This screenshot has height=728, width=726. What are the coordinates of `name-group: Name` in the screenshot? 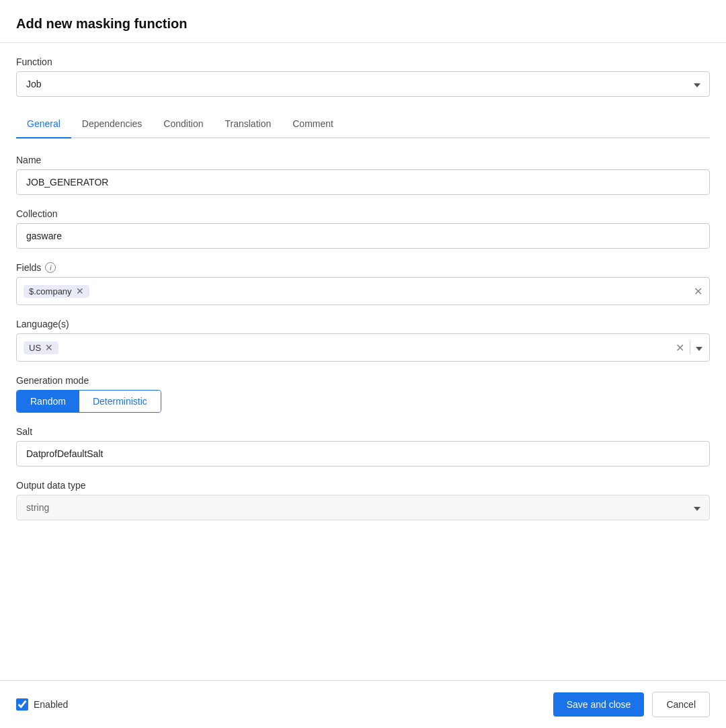 It's located at (363, 175).